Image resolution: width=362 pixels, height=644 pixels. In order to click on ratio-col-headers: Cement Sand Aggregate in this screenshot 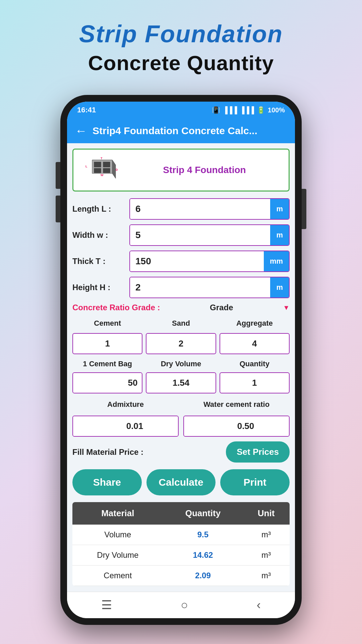, I will do `click(181, 323)`.